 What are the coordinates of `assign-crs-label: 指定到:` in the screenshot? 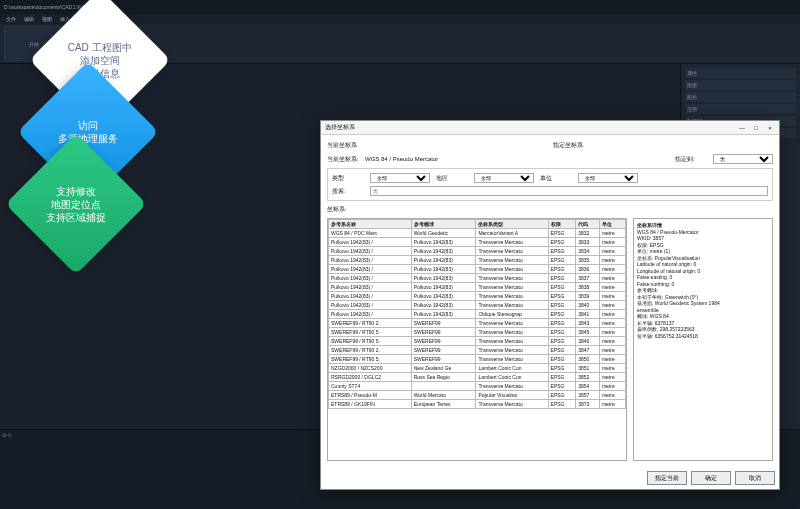 It's located at (691, 160).